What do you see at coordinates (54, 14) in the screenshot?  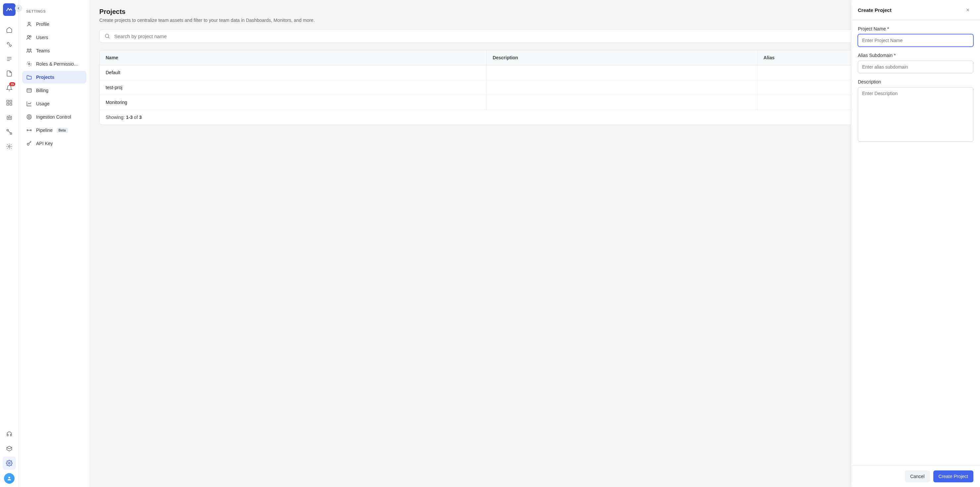 I see `settings-heading: SETTINGS` at bounding box center [54, 14].